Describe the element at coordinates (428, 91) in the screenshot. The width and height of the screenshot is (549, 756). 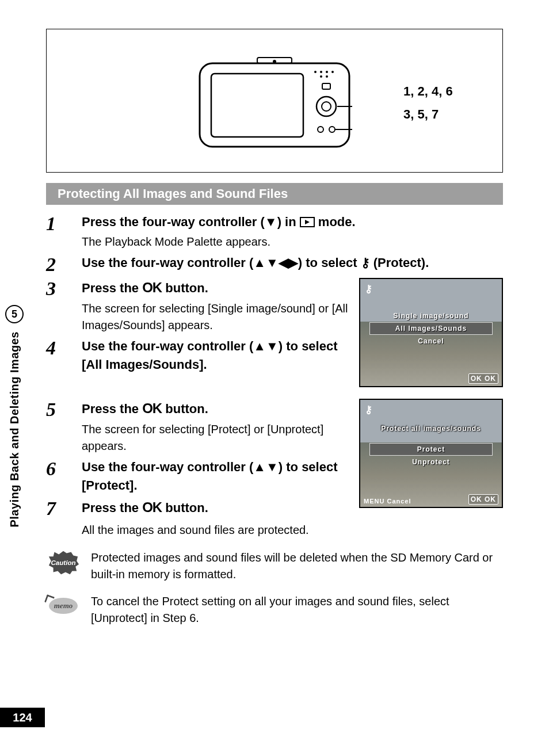
I see `callout-top: 1, 2, 4, 6` at that location.